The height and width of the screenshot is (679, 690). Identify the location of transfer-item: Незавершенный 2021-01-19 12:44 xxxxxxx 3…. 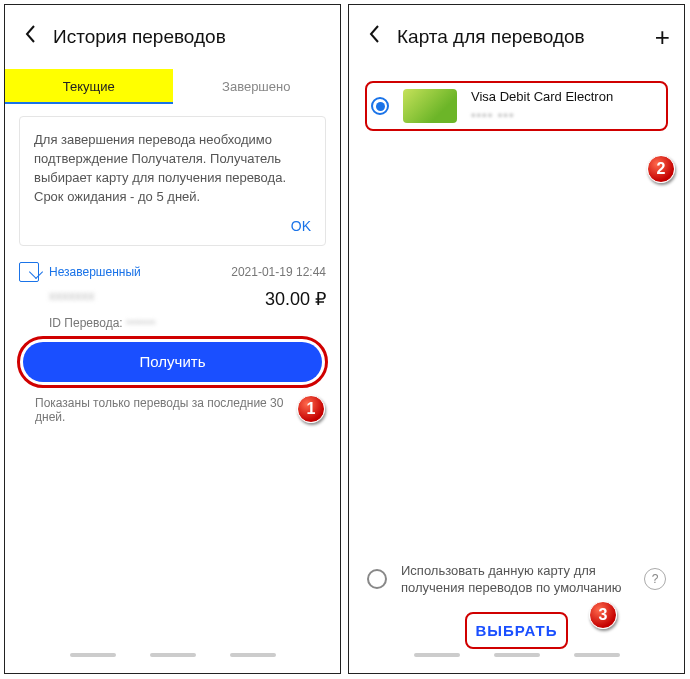
(172, 296).